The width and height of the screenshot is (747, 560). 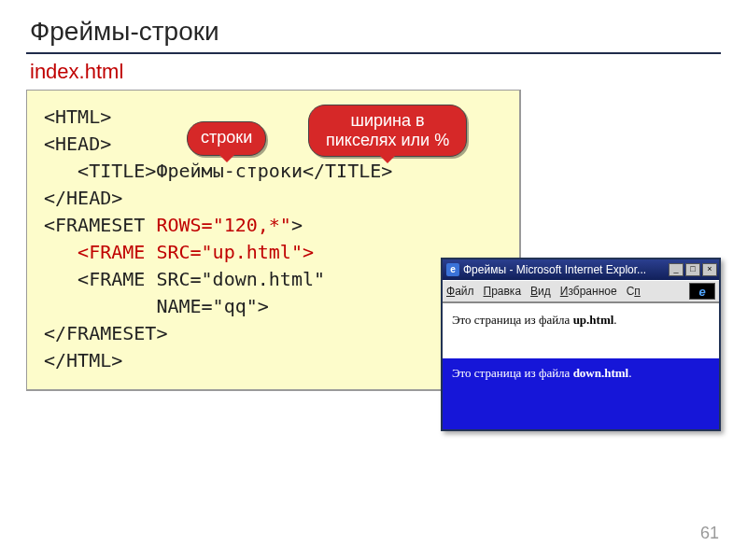 What do you see at coordinates (83, 360) in the screenshot?
I see `code-line: </HTML>` at bounding box center [83, 360].